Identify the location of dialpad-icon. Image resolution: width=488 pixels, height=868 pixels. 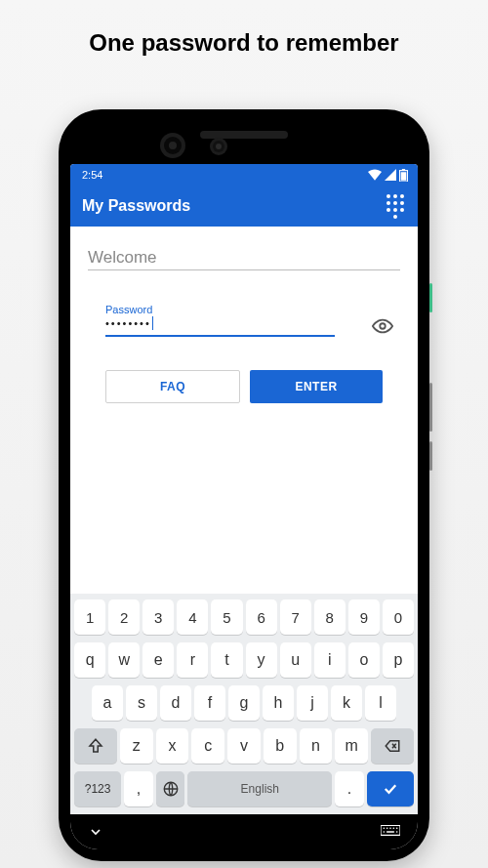
(395, 206).